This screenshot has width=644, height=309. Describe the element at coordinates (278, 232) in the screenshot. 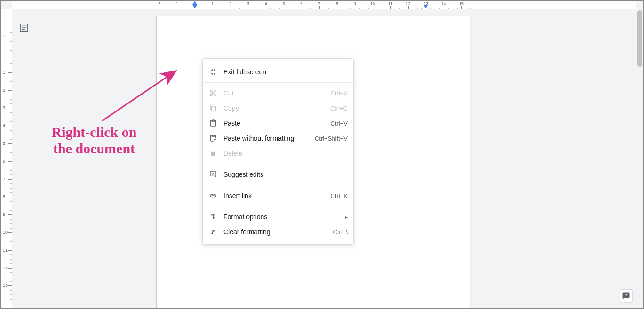

I see `menu-label: Clear formatting` at that location.